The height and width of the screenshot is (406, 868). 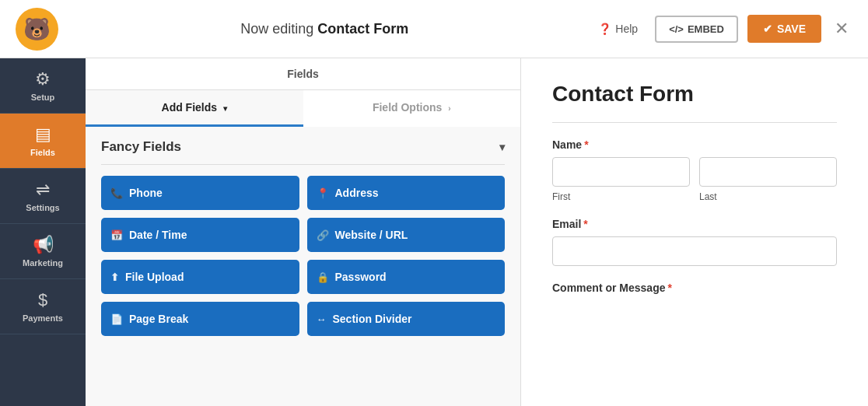 What do you see at coordinates (621, 172) in the screenshot?
I see `first-name-input` at bounding box center [621, 172].